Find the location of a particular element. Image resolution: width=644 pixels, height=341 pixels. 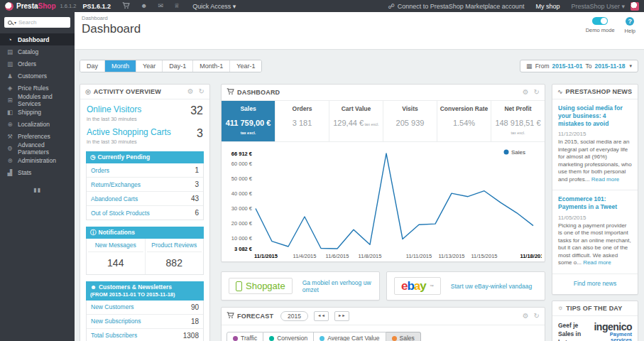

price-rules-icon: ◈ is located at coordinates (10, 88).